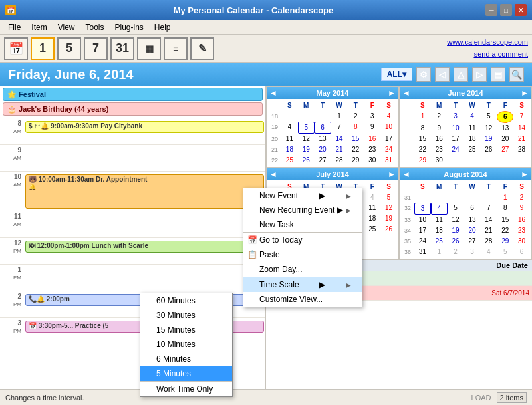 The width and height of the screenshot is (532, 405). What do you see at coordinates (266, 10) in the screenshot?
I see `titlebar: 📅 My Personal Calendar - Calendarscope ─…` at bounding box center [266, 10].